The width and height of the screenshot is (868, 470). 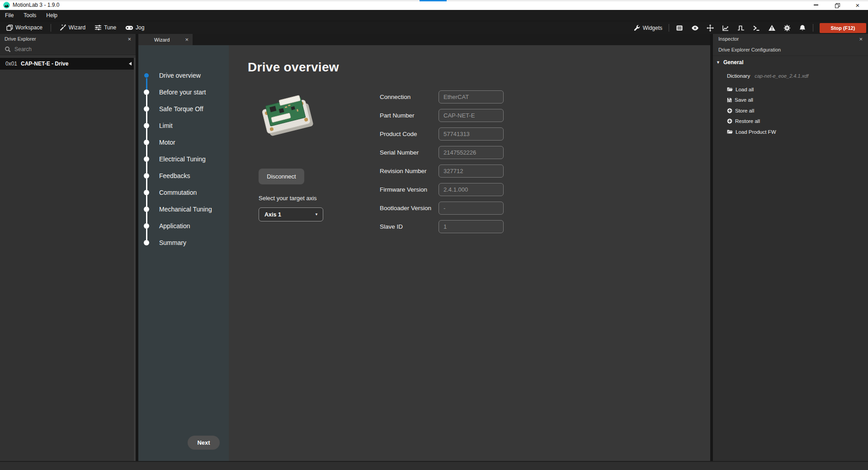 I want to click on tune-button: Tune, so click(x=105, y=28).